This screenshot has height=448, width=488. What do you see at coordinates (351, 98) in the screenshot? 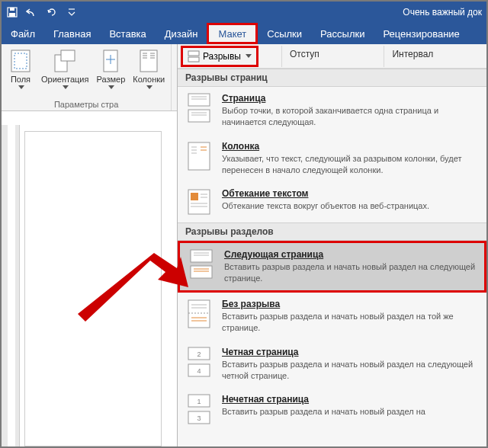
I see `page-break-title: Страница` at bounding box center [351, 98].